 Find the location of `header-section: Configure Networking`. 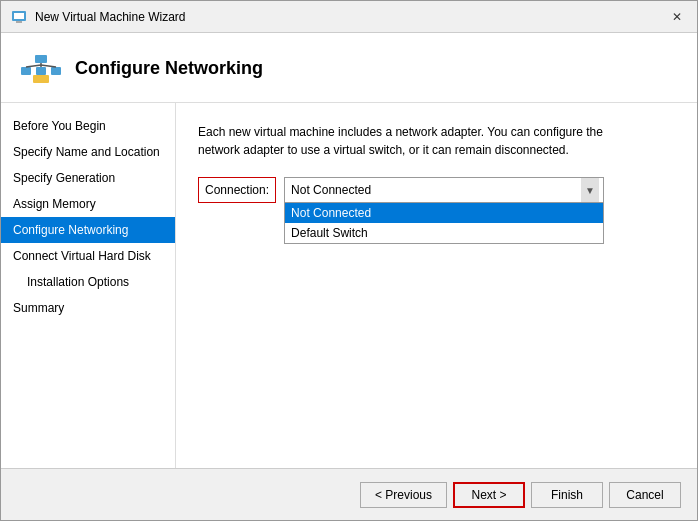

header-section: Configure Networking is located at coordinates (349, 68).